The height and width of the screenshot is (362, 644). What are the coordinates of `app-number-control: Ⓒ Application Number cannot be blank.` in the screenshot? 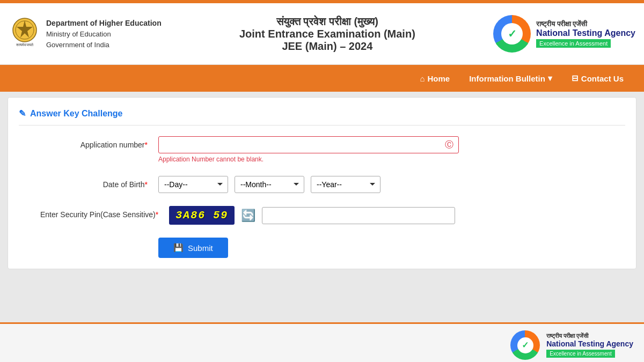 It's located at (309, 150).